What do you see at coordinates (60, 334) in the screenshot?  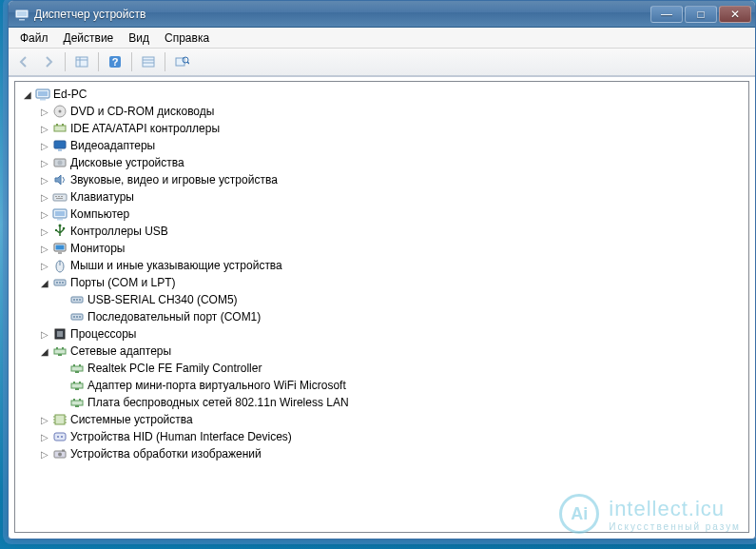 I see `cpu-icon` at bounding box center [60, 334].